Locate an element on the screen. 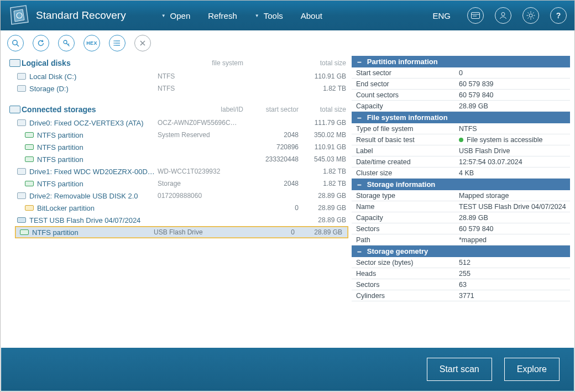 This screenshot has width=575, height=392. info-section-title: File system information is located at coordinates (407, 117).